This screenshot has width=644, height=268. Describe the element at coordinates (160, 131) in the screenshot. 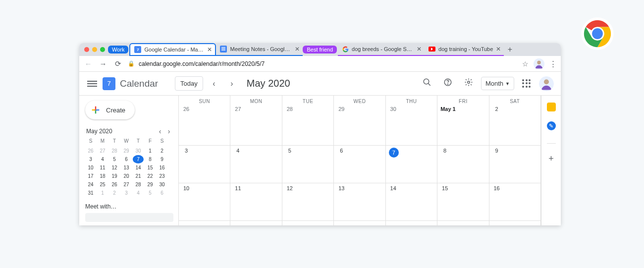

I see `mini-cal-prev-icon: ‹` at that location.